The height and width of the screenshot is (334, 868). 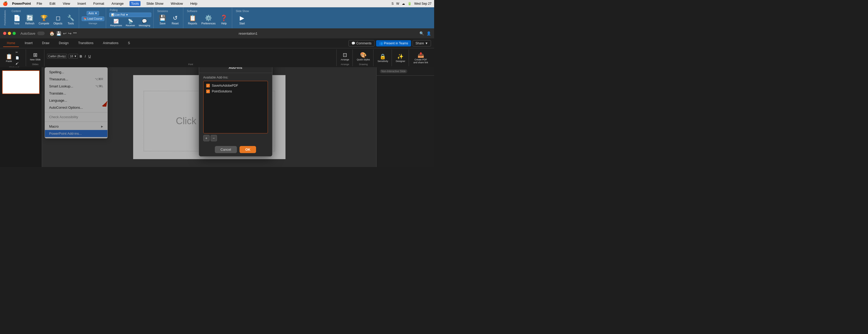 I want to click on manage-loadcourse-btn: 📚 Load Course, so click(x=93, y=19).